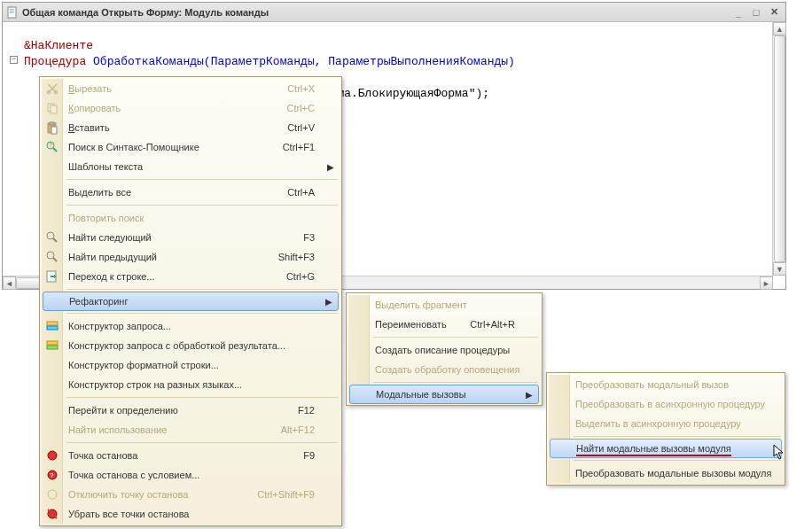 The width and height of the screenshot is (812, 529). I want to click on menu-breakpoint: Точка остановаF9, so click(191, 455).